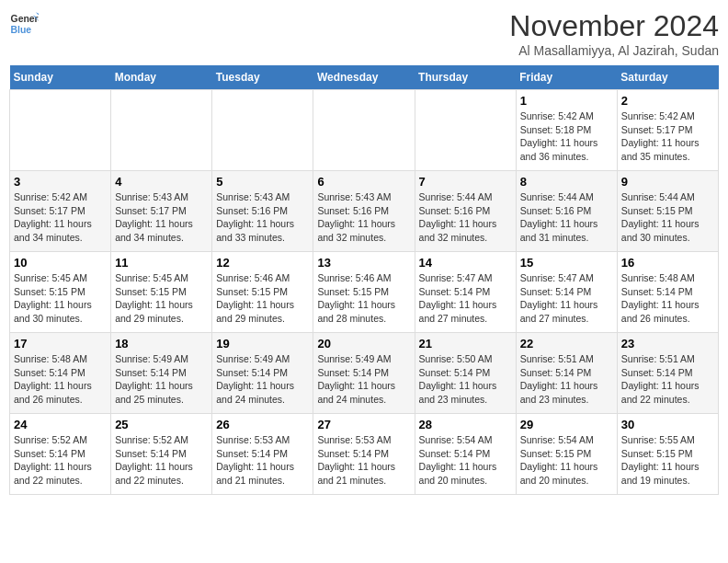  I want to click on calendar-cell: 15Sunrise: 5:47 AM Sunset: 5:14 PM Dayli…, so click(566, 293).